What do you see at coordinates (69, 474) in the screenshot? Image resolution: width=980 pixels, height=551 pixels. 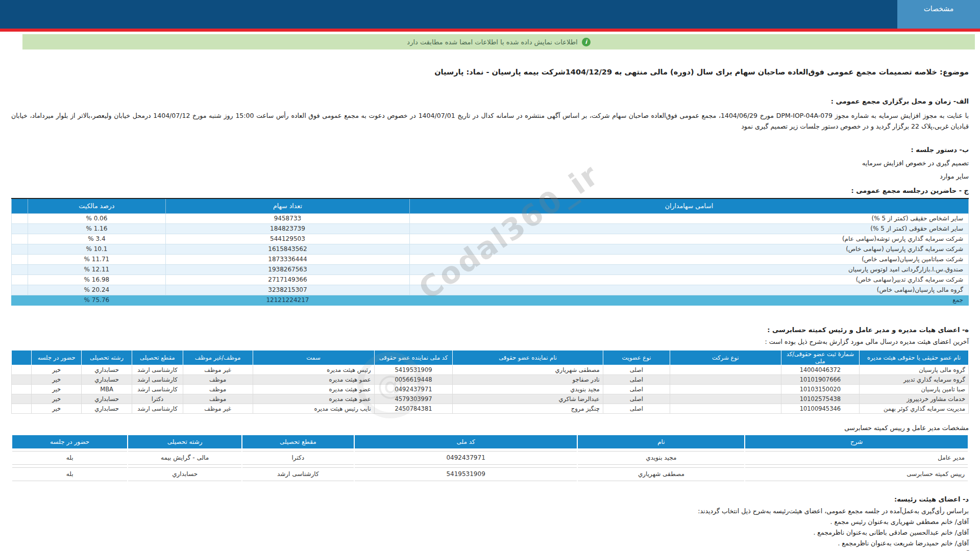 I see `table-cell: بله` at bounding box center [69, 474].